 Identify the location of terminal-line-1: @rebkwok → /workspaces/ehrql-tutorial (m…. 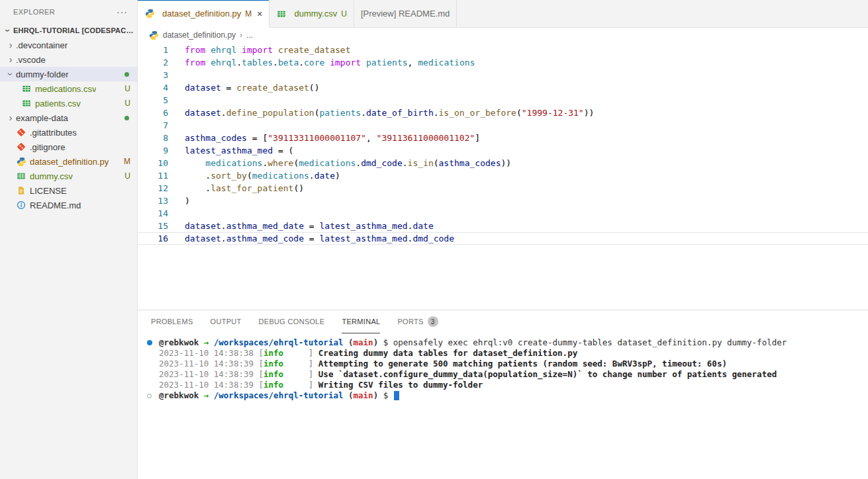
(507, 343).